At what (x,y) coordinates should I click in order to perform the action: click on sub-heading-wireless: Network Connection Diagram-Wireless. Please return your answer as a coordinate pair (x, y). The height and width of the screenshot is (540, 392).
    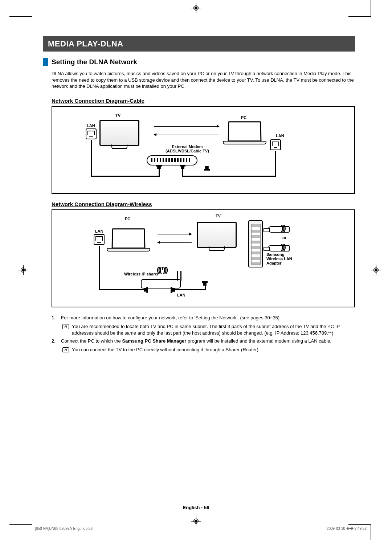
    Looking at the image, I should click on (203, 204).